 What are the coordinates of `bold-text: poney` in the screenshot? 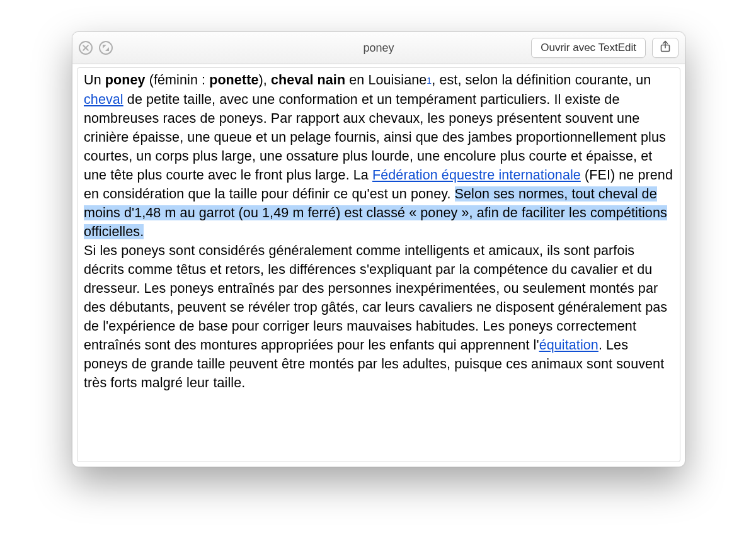 It's located at (125, 80).